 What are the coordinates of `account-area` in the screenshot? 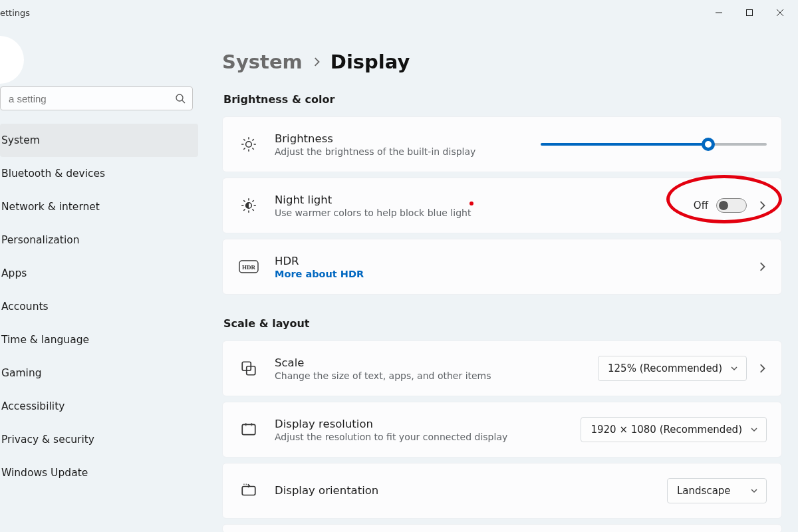 It's located at (99, 60).